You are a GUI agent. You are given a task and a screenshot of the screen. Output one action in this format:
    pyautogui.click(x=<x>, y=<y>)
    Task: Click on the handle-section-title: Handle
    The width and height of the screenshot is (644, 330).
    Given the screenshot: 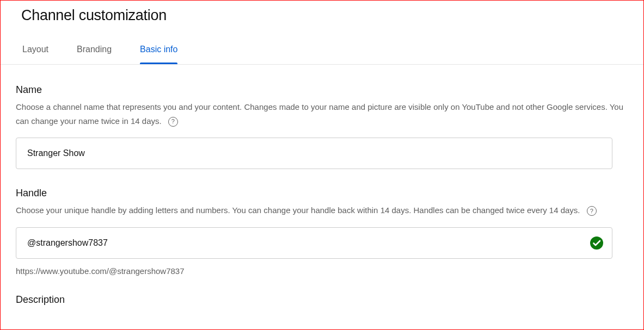 What is the action you would take?
    pyautogui.click(x=322, y=194)
    